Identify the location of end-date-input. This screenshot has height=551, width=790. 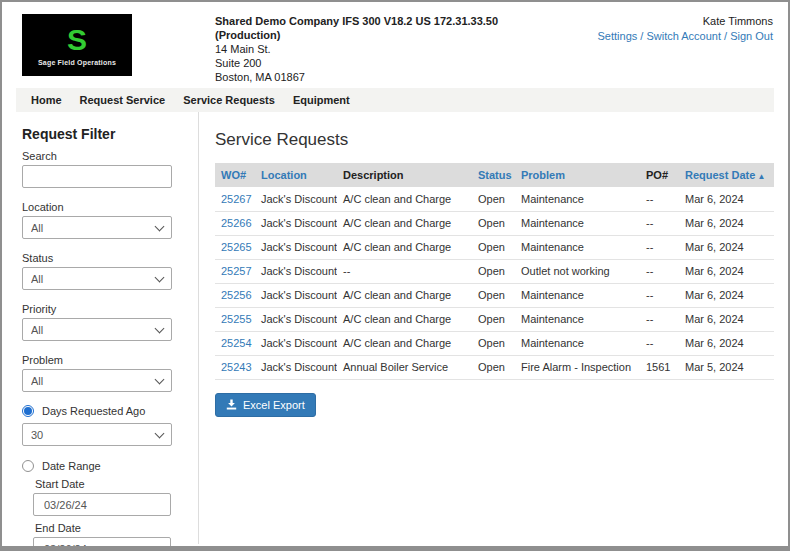
(102, 544).